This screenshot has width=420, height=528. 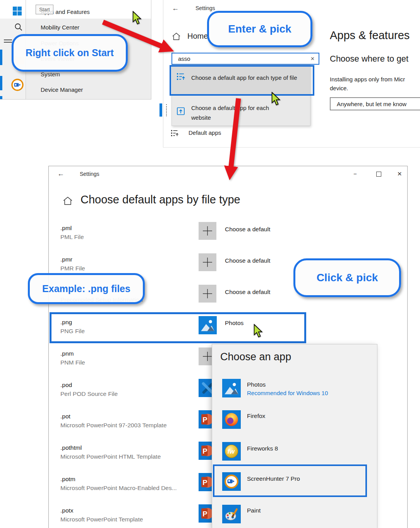 What do you see at coordinates (66, 385) in the screenshot?
I see `filetype-ext: .pod` at bounding box center [66, 385].